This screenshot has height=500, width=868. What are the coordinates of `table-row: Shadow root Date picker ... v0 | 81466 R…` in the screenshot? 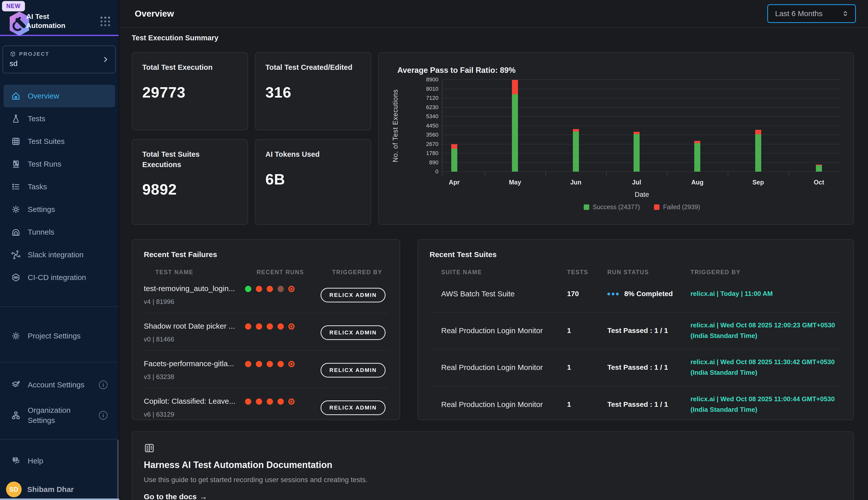 It's located at (266, 332).